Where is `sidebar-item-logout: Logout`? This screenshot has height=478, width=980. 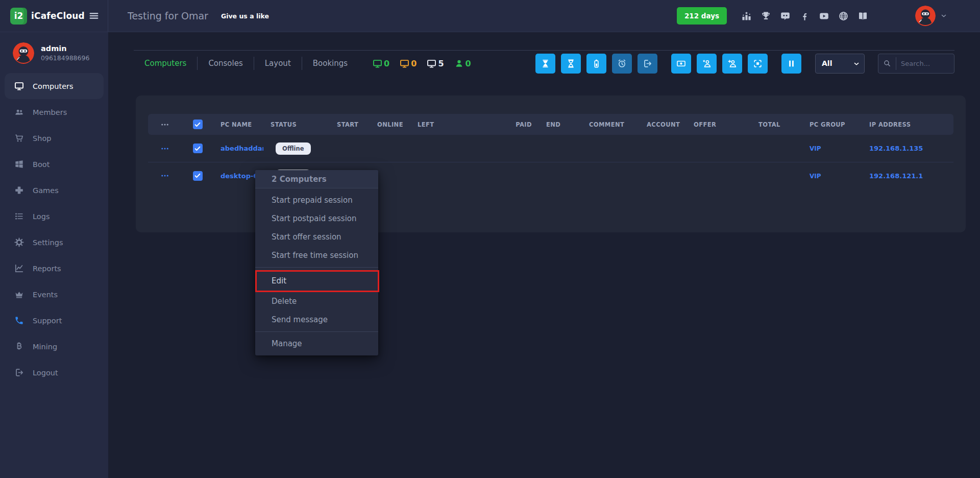 sidebar-item-logout: Logout is located at coordinates (54, 373).